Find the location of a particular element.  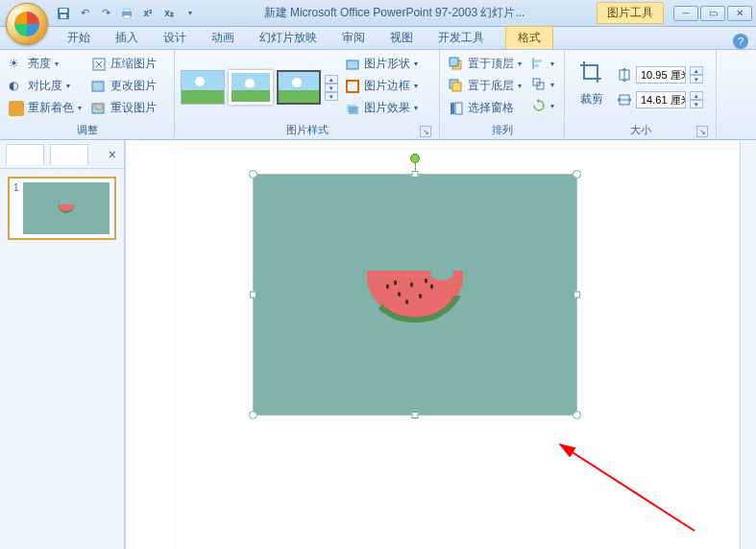

close-button: ✕ is located at coordinates (740, 13).